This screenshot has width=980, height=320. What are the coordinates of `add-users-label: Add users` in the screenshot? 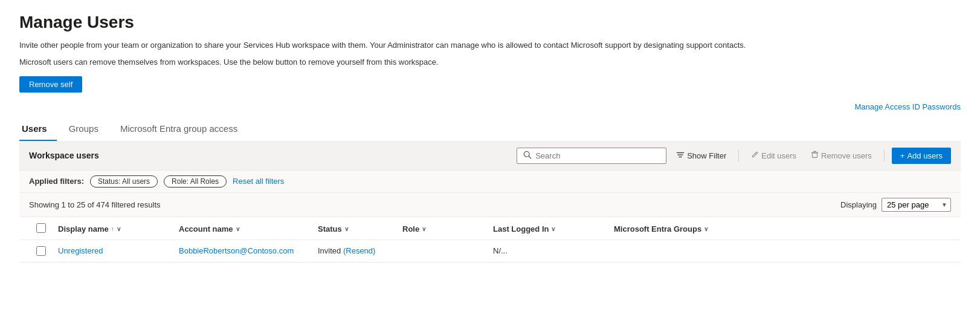 It's located at (924, 156).